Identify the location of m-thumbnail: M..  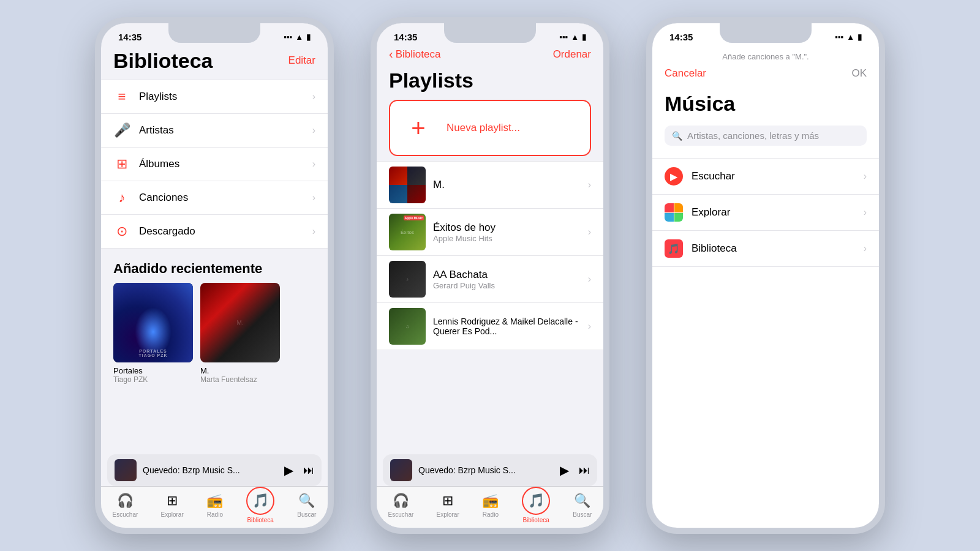
(240, 323).